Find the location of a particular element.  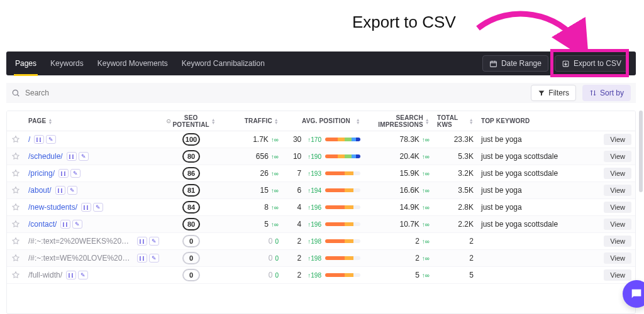

impressions-cell: 14.9K↑∞ is located at coordinates (399, 207).